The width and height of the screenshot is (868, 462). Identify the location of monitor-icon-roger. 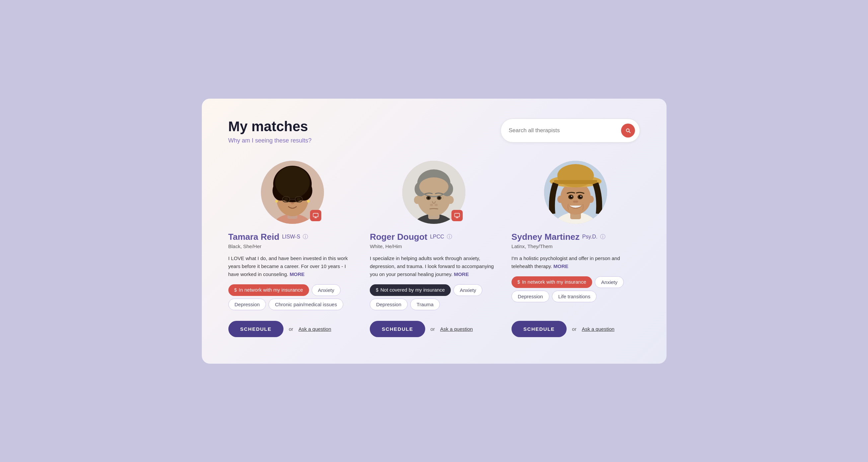
(457, 215).